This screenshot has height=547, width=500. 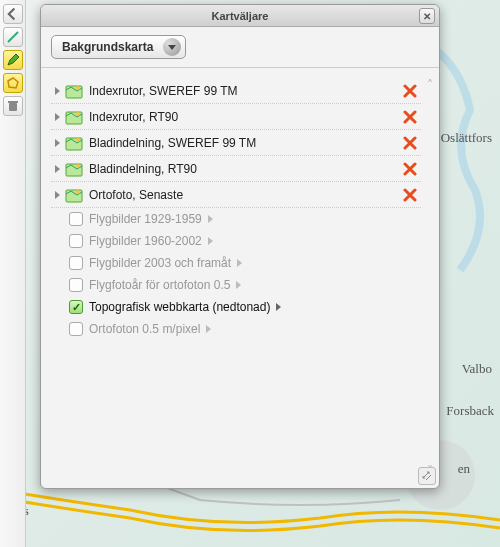 I want to click on sublayer-label: Flygbilder 1960-2002, so click(x=146, y=241).